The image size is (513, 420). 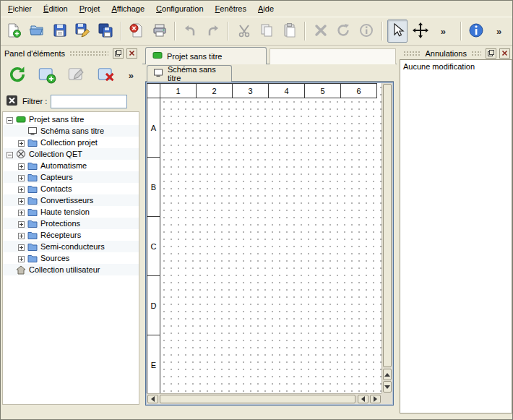 What do you see at coordinates (71, 154) in the screenshot?
I see `tree-item-collection-qet: Collection QET` at bounding box center [71, 154].